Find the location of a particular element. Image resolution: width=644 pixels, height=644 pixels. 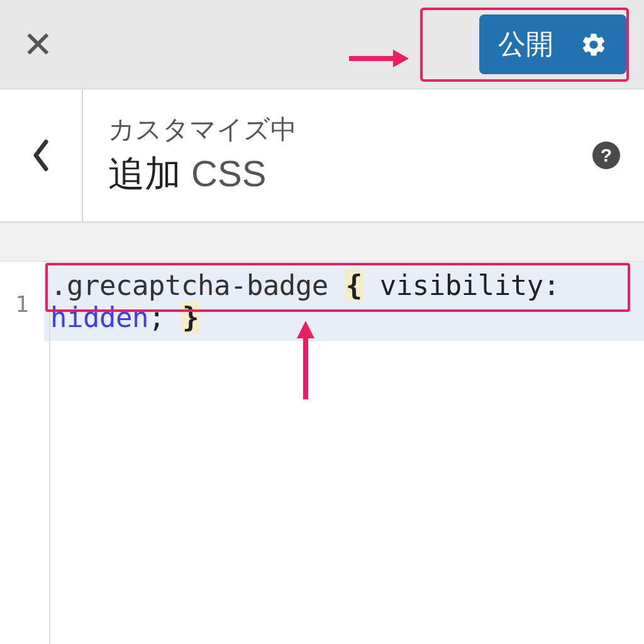

chevron-left-icon is located at coordinates (41, 155).